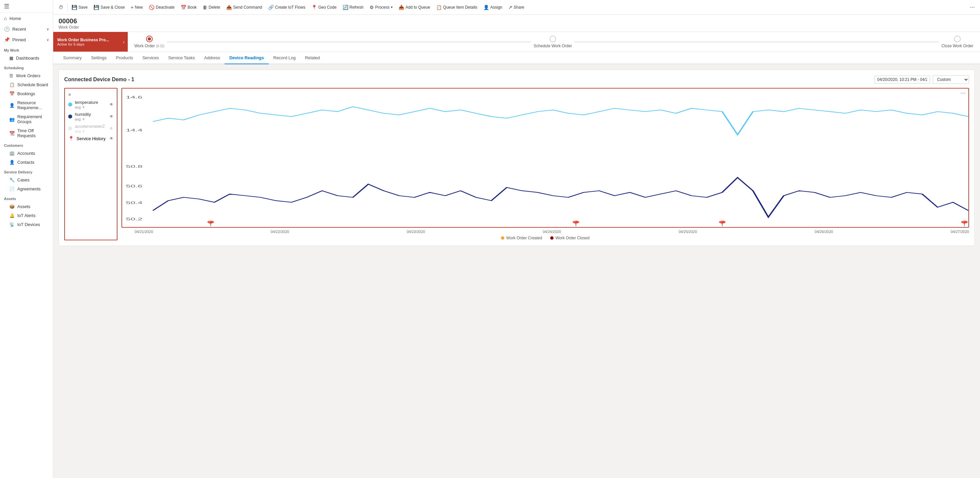 This screenshot has height=478, width=980. I want to click on sidebar-item-recent: 🕐 Recent ∨, so click(27, 29).